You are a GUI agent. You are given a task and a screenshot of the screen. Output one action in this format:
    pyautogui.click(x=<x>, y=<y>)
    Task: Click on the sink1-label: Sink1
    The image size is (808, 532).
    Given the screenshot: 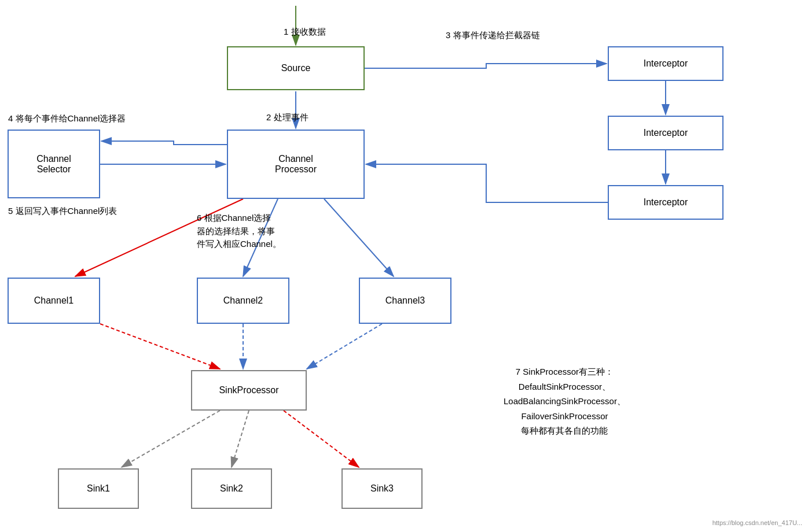 What is the action you would take?
    pyautogui.click(x=98, y=489)
    